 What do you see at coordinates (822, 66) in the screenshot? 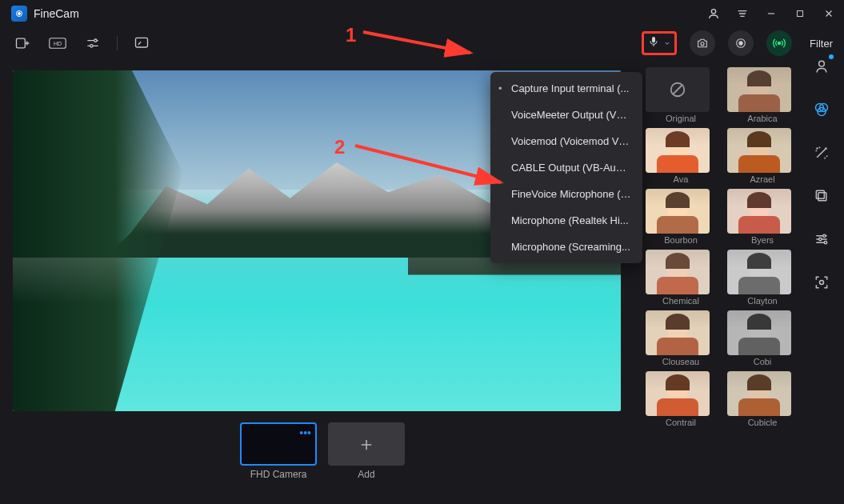
I see `profile-icon` at bounding box center [822, 66].